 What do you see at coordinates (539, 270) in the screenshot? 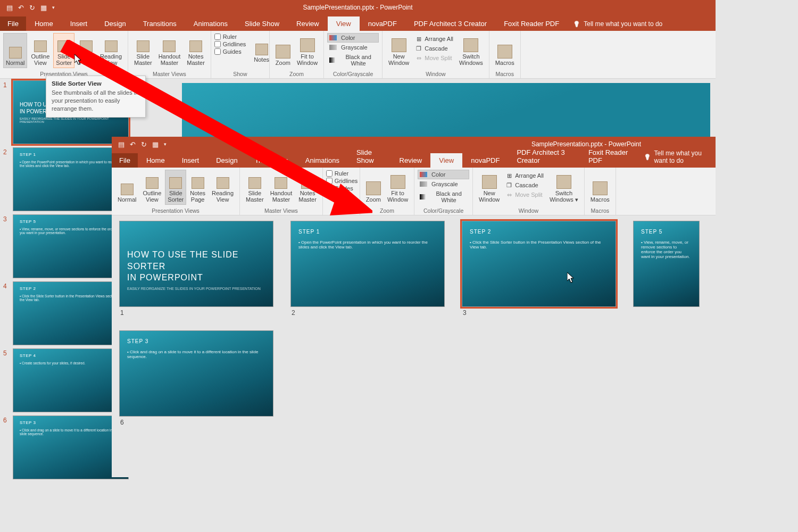
I see `sorter-slide-3: STEP 2• Click the Slide Sorter button in…` at bounding box center [539, 270].